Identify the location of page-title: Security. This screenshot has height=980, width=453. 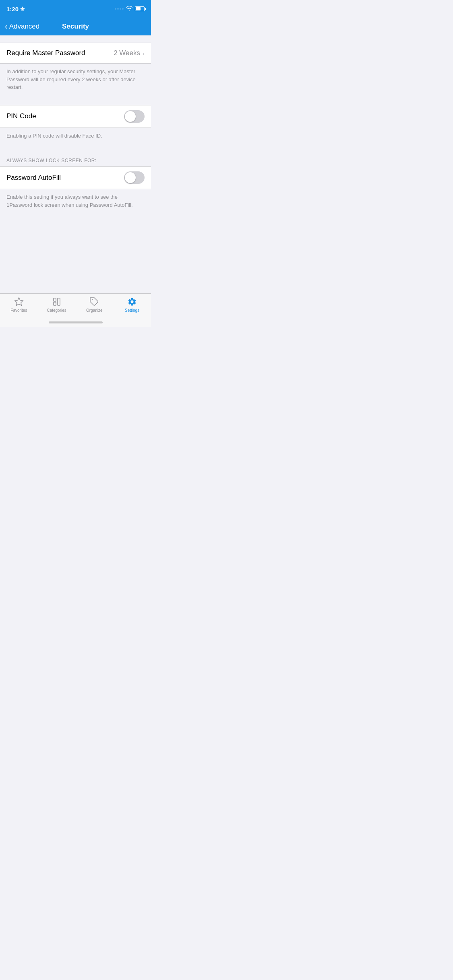
(76, 27).